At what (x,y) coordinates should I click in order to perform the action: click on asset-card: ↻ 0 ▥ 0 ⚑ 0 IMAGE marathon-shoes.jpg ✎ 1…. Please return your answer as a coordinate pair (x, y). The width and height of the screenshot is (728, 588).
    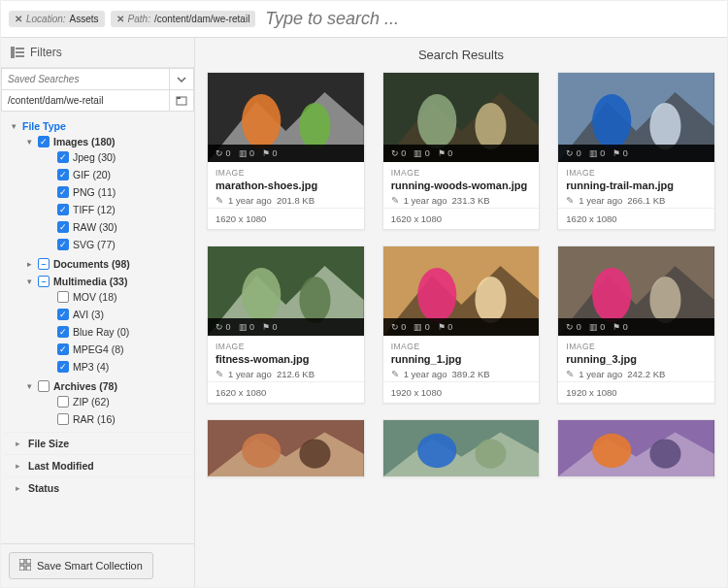
    Looking at the image, I should click on (285, 151).